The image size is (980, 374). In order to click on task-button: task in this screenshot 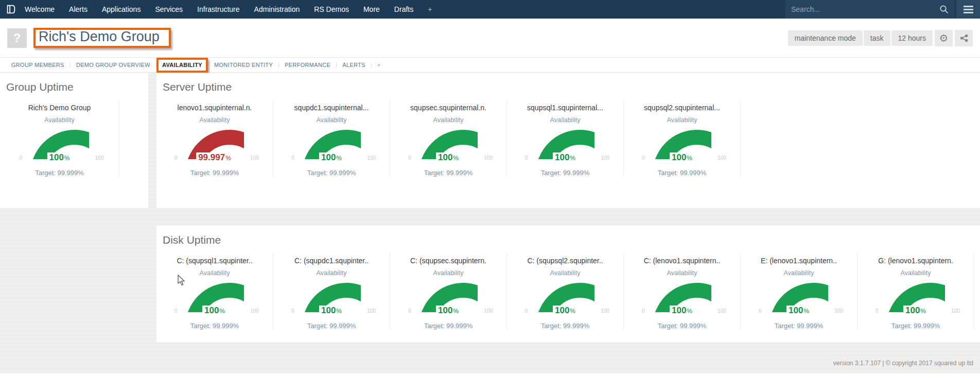, I will do `click(877, 38)`.